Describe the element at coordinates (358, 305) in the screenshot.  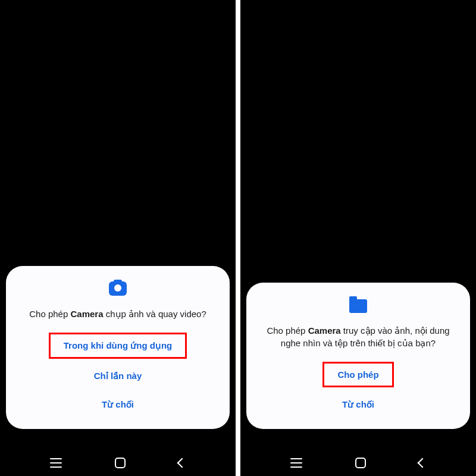
I see `folder-icon` at that location.